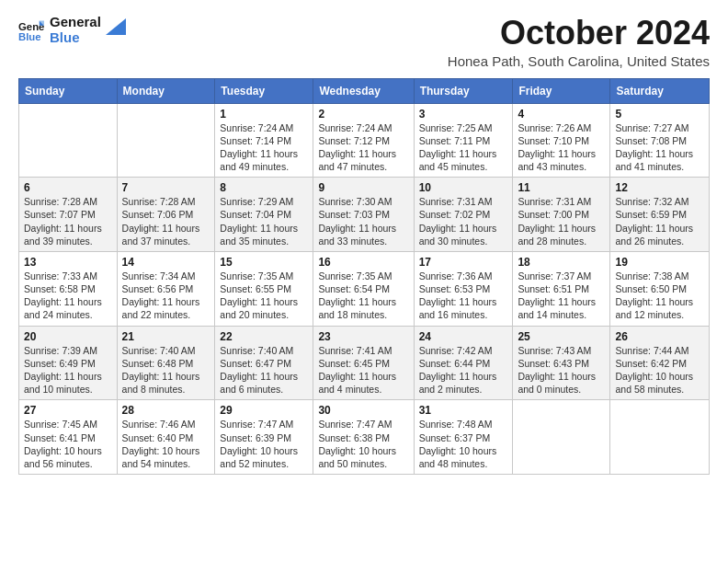  I want to click on day-cell: 11Sunrise: 7:31 AMSunset: 7:00 PMDayligh…, so click(562, 215).